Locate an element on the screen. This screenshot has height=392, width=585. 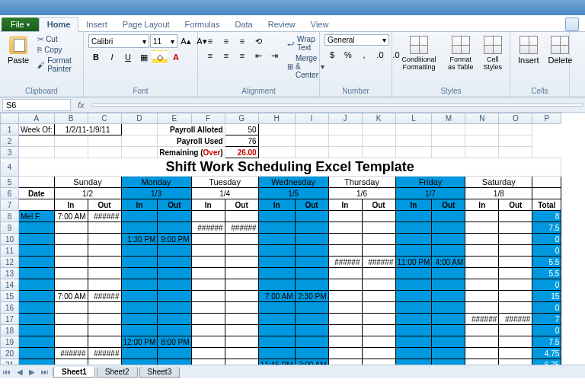
col-header: I is located at coordinates (312, 119).